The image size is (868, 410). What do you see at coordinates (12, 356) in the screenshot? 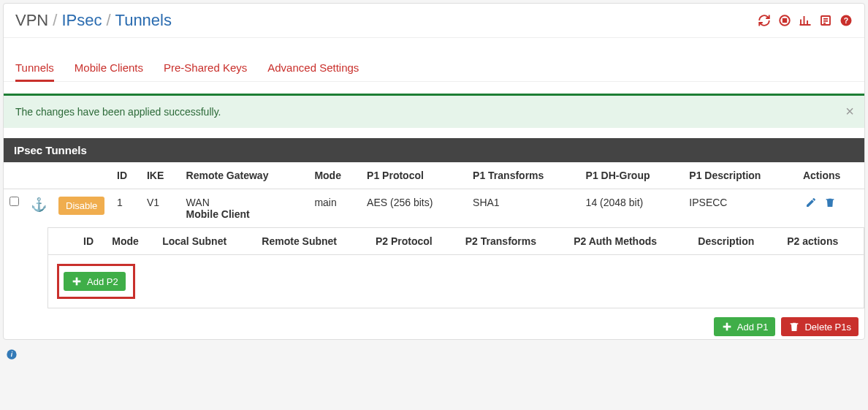
I see `info-icon: i` at bounding box center [12, 356].